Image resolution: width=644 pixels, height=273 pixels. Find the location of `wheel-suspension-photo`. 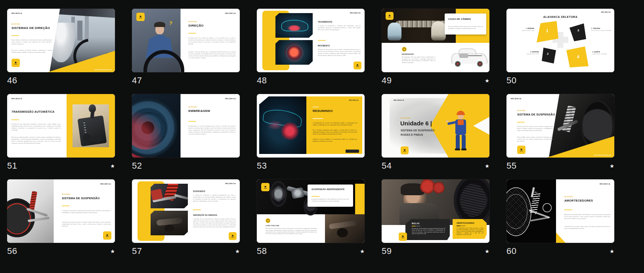

wheel-suspension-photo is located at coordinates (31, 211).